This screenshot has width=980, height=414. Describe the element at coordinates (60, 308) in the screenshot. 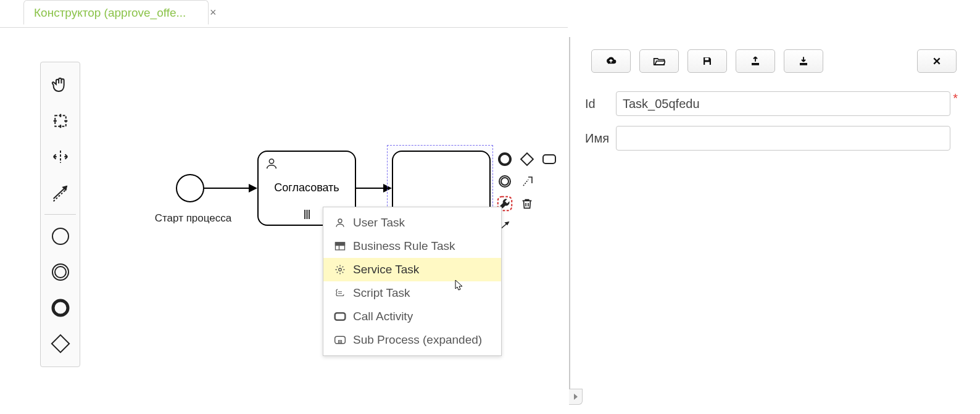

I see `end-event-icon` at that location.